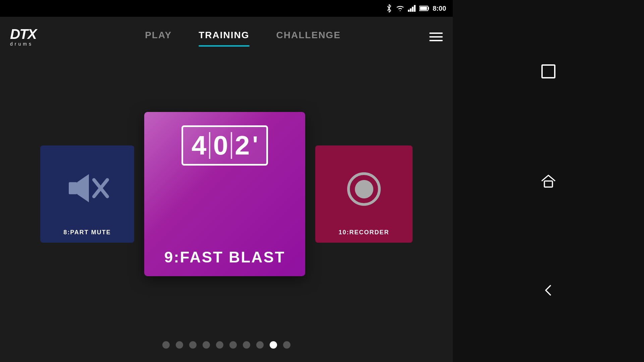  What do you see at coordinates (309, 37) in the screenshot?
I see `tab-challenge: CHALLENGE` at bounding box center [309, 37].